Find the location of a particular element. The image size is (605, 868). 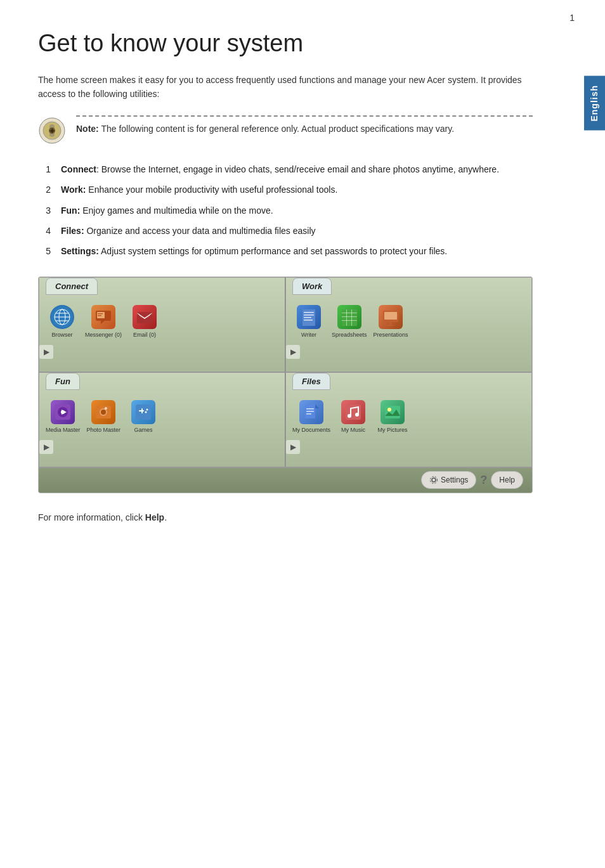

my-documents-icon-item: My Documents is located at coordinates (311, 417).